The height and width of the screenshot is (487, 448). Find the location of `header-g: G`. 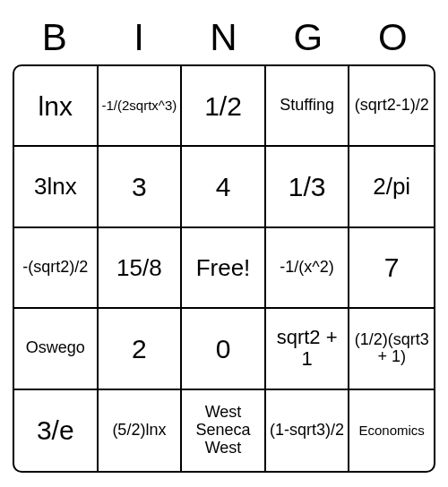

header-g: G is located at coordinates (308, 38).